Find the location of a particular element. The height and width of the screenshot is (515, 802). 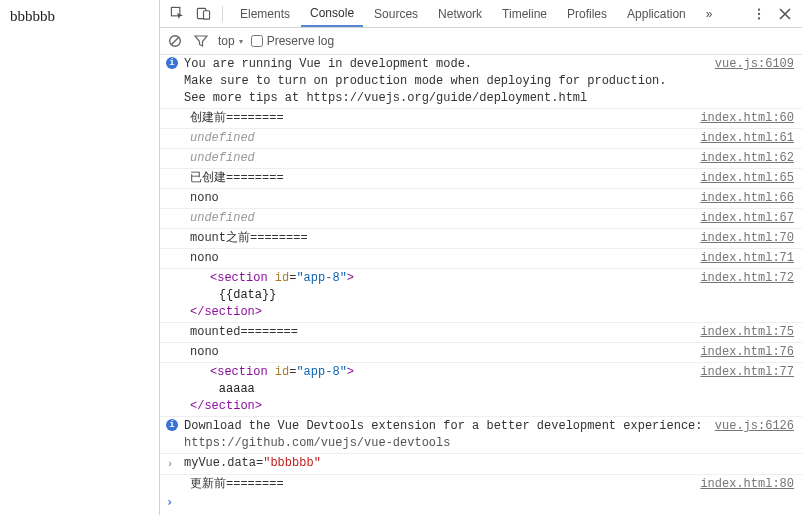

log-message: 更新前======== is located at coordinates (445, 484).